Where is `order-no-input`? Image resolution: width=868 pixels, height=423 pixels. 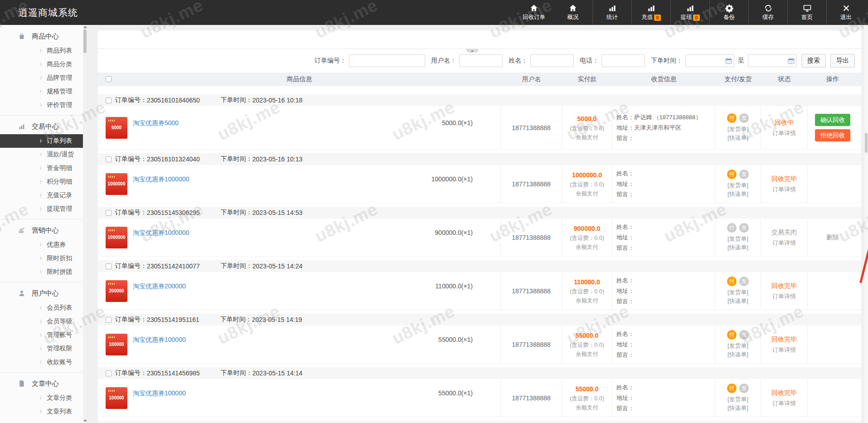
order-no-input is located at coordinates (387, 61).